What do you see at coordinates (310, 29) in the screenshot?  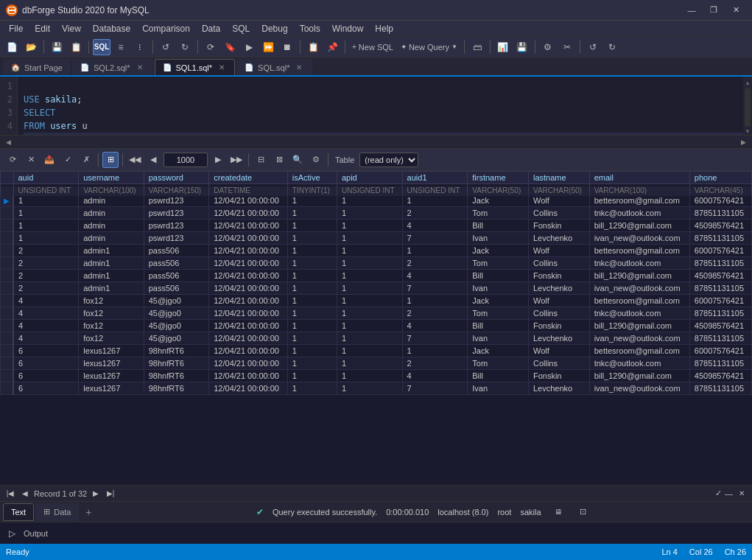 I see `menu-item-tools: Tools` at bounding box center [310, 29].